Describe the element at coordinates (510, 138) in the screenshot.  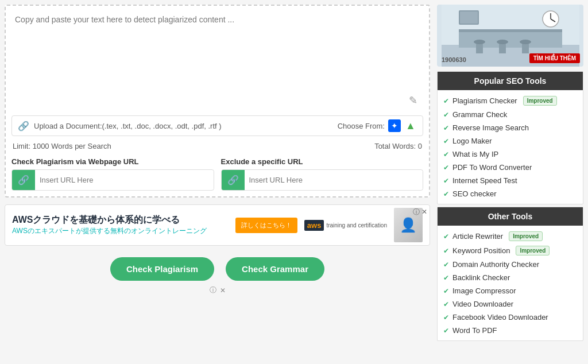
I see `popular-seo-panel: Popular SEO Tools ✔ Plagiarism Checker I…` at that location.